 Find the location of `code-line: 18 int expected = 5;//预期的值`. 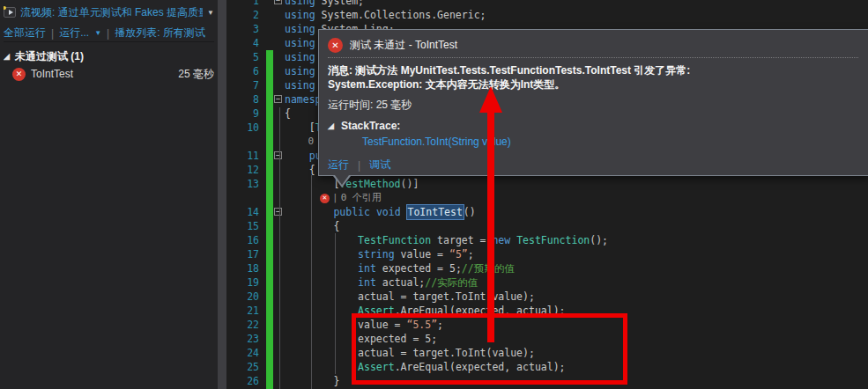

code-line: 18 int expected = 5;//预期的值 is located at coordinates (547, 268).